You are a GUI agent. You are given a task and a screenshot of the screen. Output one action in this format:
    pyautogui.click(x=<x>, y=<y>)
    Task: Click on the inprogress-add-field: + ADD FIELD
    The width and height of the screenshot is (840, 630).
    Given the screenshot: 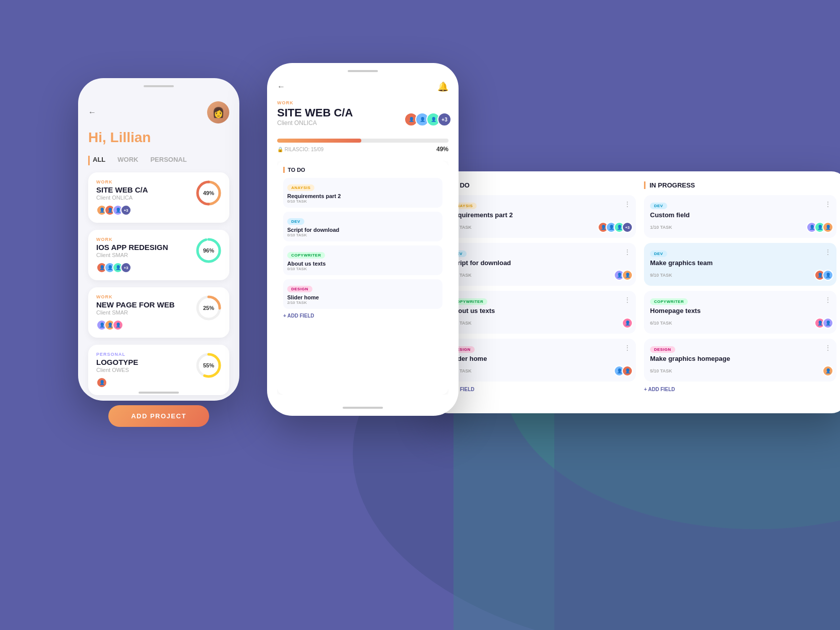 What is the action you would take?
    pyautogui.click(x=740, y=389)
    